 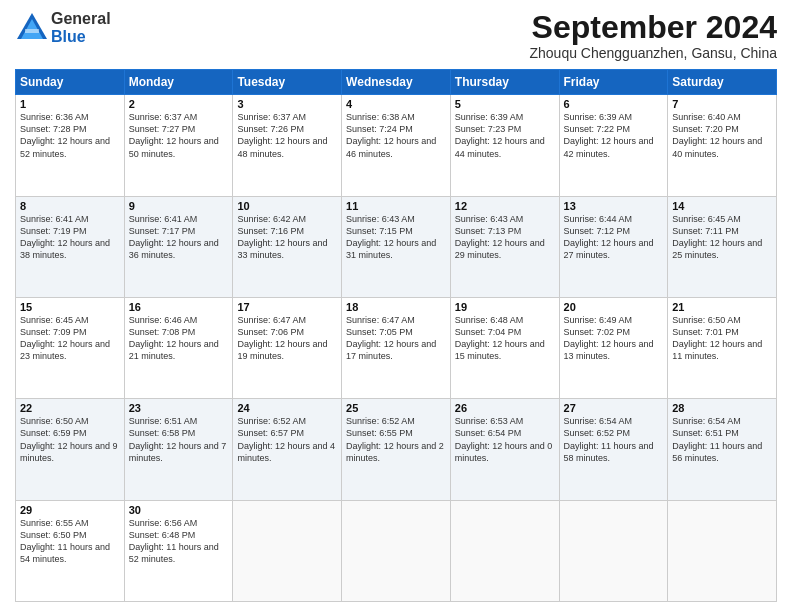 I want to click on day-info: Sunrise: 6:47 AMSunset: 7:05 PMDaylight:…, so click(x=396, y=338).